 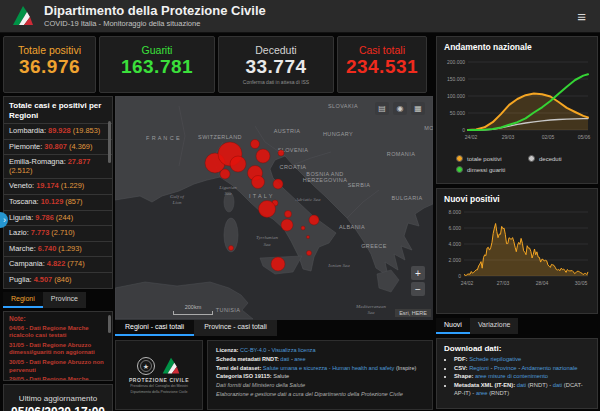 I want to click on legend-item: totale positivi, so click(x=492, y=158).